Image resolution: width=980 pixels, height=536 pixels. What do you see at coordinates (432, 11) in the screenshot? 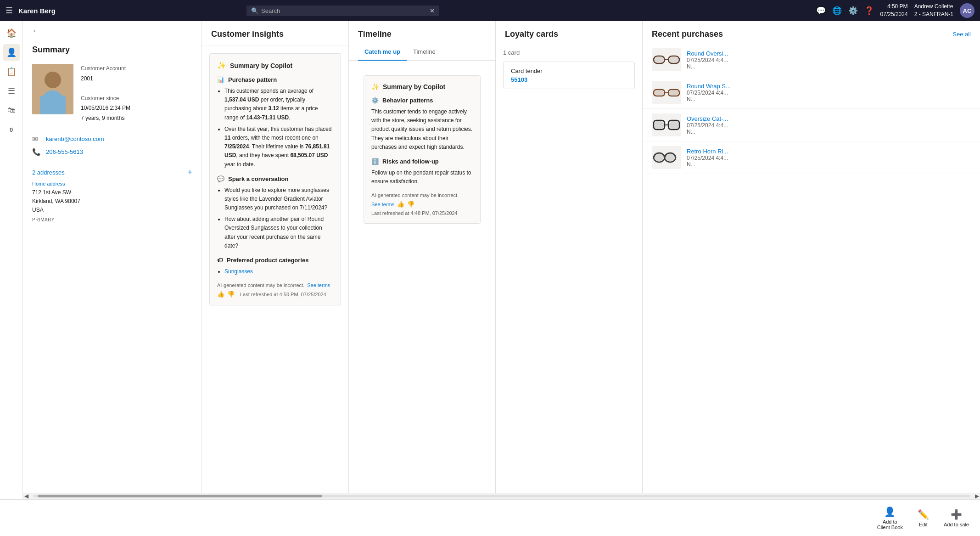
I see `close-icon: ✕` at bounding box center [432, 11].